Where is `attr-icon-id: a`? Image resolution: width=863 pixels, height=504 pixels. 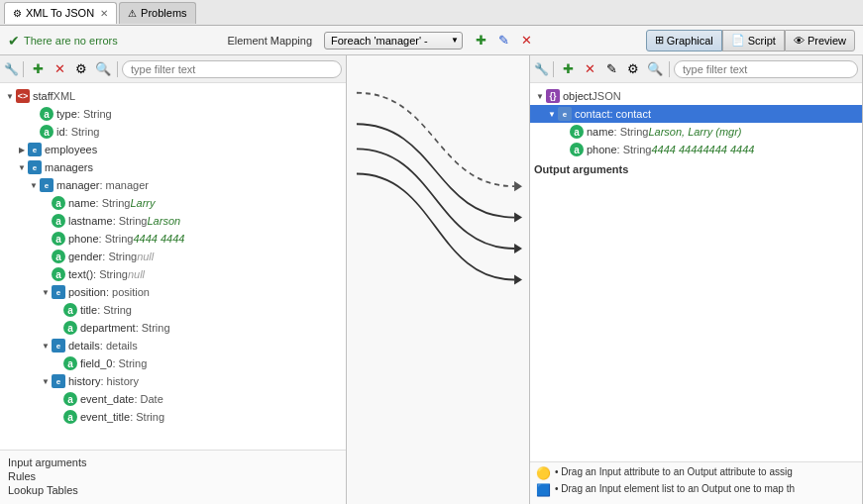 attr-icon-id: a is located at coordinates (47, 132).